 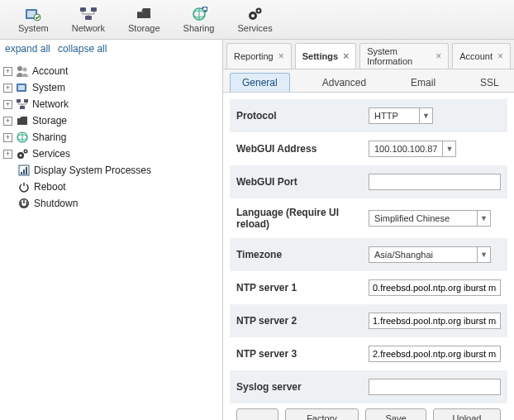 What do you see at coordinates (435, 354) in the screenshot?
I see `ntp3-input` at bounding box center [435, 354].